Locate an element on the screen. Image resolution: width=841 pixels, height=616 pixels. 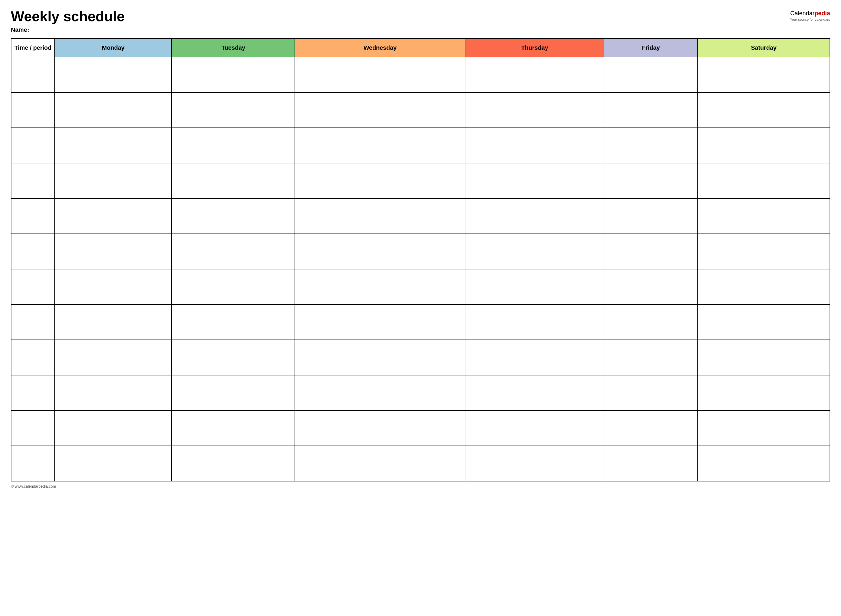
logo-calendar: Calendar is located at coordinates (802, 13).